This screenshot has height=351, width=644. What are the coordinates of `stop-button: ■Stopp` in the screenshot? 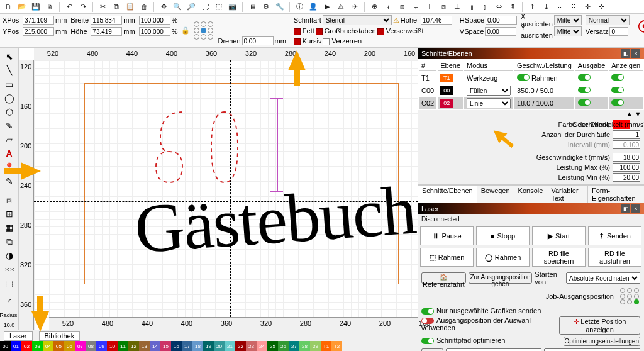 It's located at (503, 236).